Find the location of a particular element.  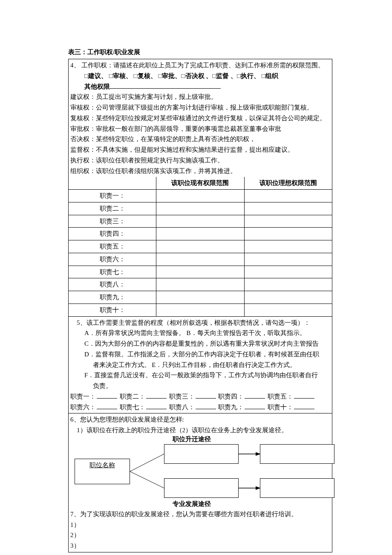

table-row: 职责二： is located at coordinates (200, 208).